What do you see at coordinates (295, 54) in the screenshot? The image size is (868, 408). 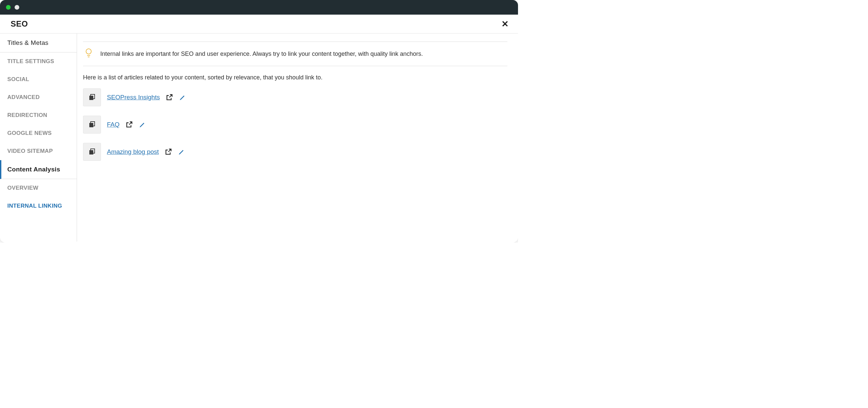 I see `tip-callout: Internal links are important for SEO and…` at bounding box center [295, 54].